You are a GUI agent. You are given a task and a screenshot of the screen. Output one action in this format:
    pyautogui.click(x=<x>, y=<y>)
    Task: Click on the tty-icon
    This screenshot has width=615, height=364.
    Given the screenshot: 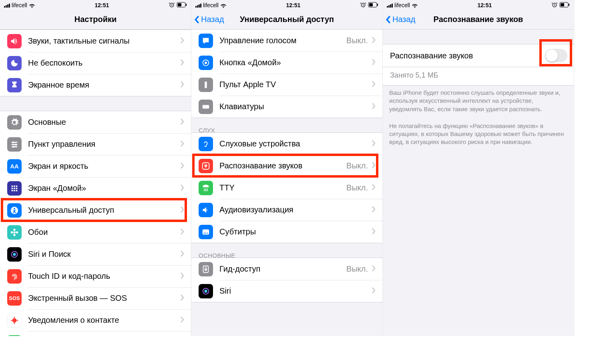 What is the action you would take?
    pyautogui.click(x=206, y=188)
    